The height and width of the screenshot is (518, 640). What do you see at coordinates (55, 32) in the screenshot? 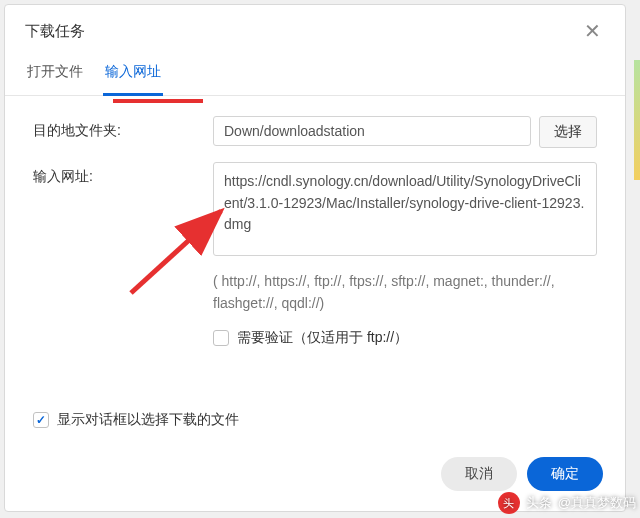
I see `dialog-title: 下载任务` at bounding box center [55, 32].